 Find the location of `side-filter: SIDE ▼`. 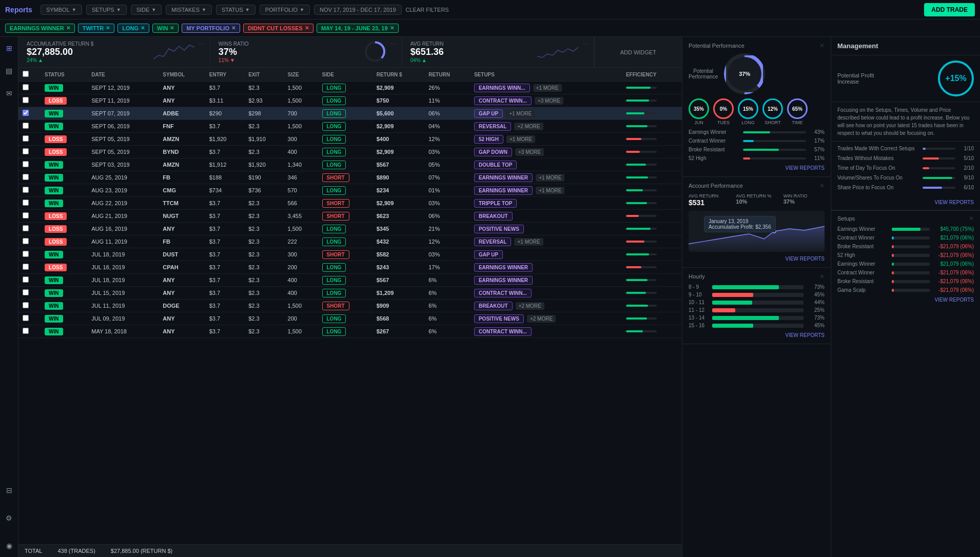

side-filter: SIDE ▼ is located at coordinates (147, 10).